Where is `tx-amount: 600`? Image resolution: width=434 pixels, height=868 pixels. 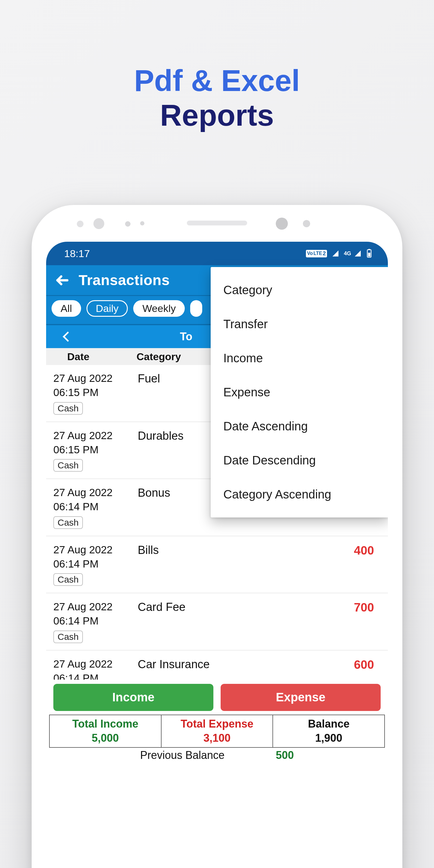 tx-amount: 600 is located at coordinates (350, 668).